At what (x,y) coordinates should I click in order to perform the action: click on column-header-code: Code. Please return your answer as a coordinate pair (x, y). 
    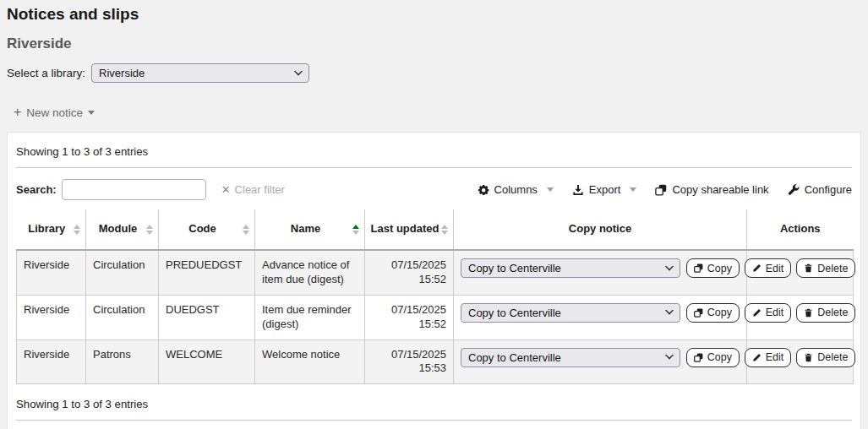
    Looking at the image, I should click on (207, 230).